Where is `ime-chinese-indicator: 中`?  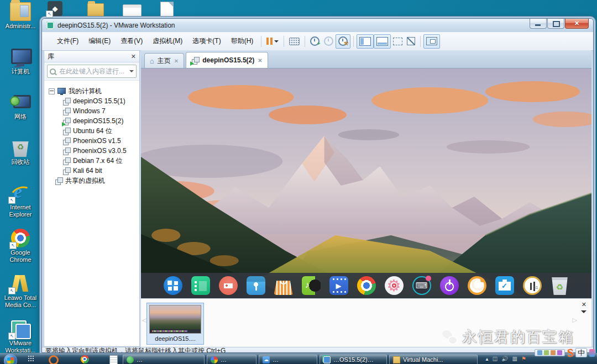
ime-chinese-indicator: 中 is located at coordinates (582, 352).